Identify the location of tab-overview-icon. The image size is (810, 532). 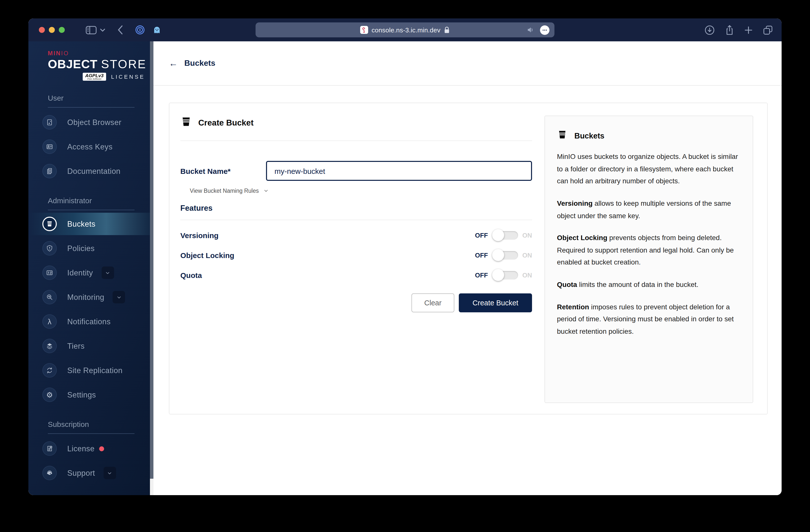
(768, 30).